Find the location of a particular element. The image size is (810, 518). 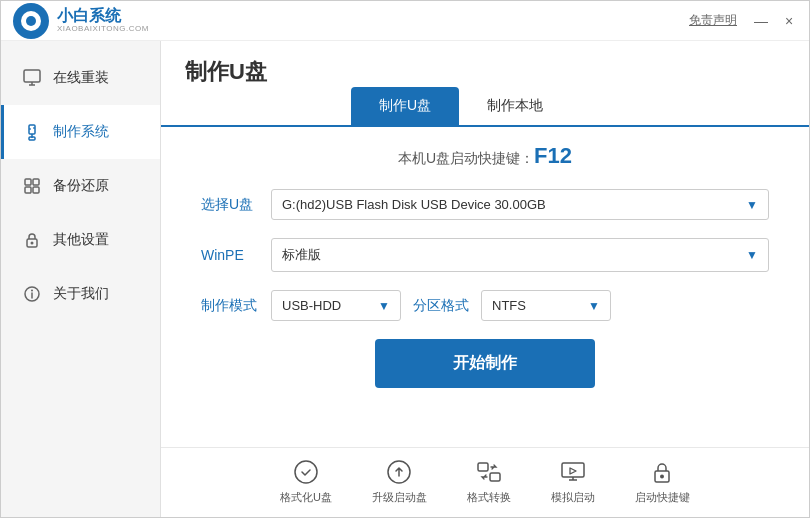

tab-make-local: 制作本地 is located at coordinates (515, 106).